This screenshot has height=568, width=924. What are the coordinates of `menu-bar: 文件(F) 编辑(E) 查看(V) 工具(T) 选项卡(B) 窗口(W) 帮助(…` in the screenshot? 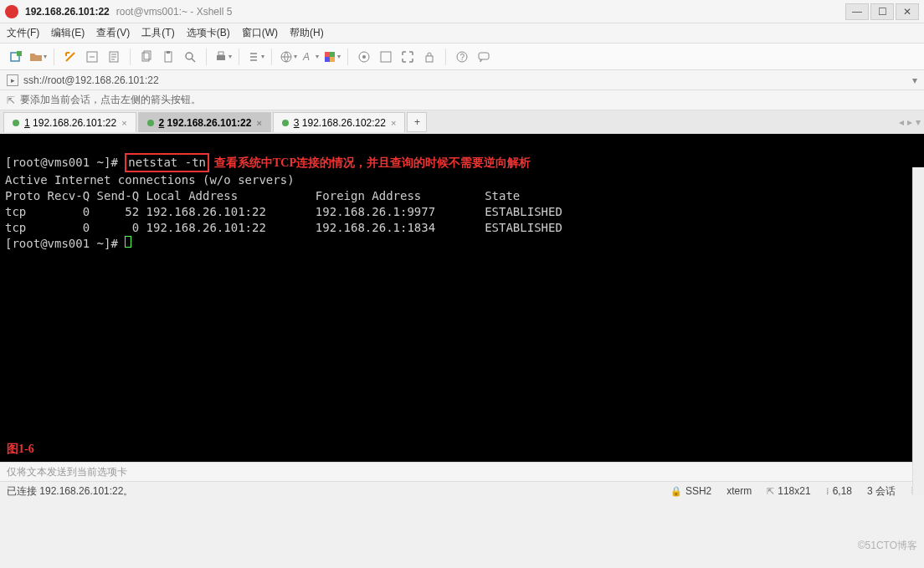 It's located at (462, 33).